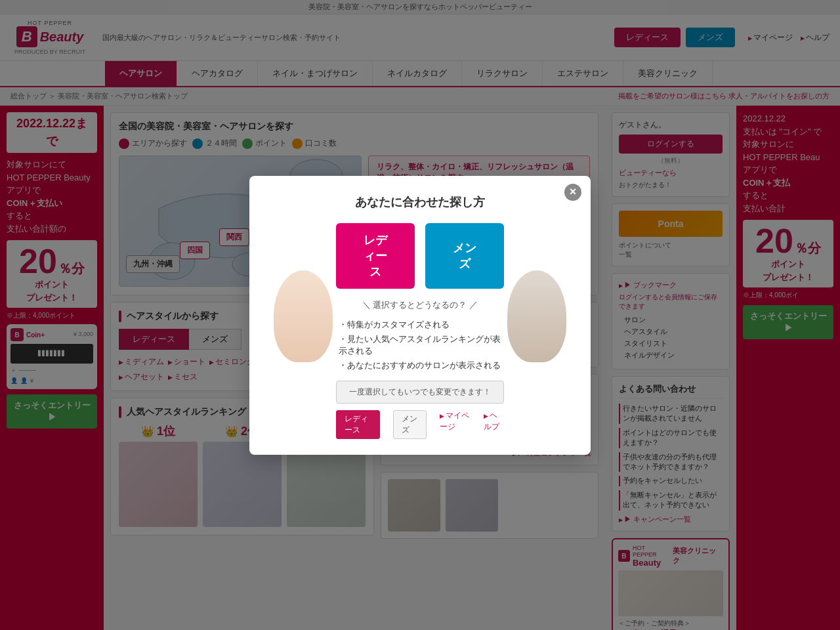 The image size is (840, 630). Describe the element at coordinates (420, 316) in the screenshot. I see `modal-inner: あなたに合わせた探し方 レディース メンズ ＼ 選択するとどうなるの？ ／ 特集…` at that location.